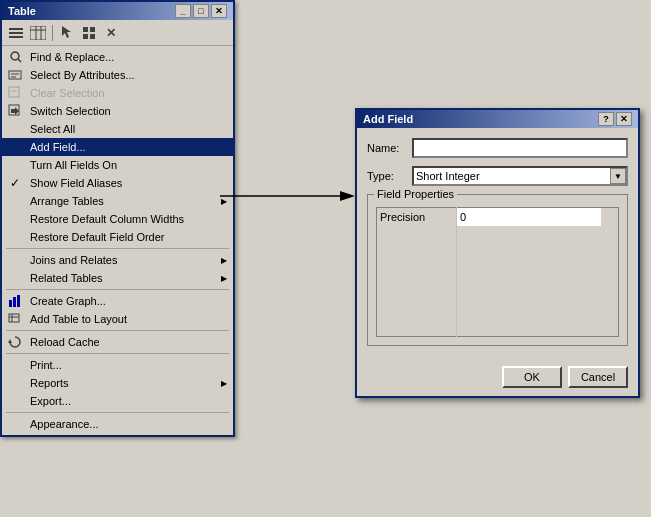  What do you see at coordinates (624, 119) in the screenshot?
I see `dialog-close-button: ✕` at bounding box center [624, 119].